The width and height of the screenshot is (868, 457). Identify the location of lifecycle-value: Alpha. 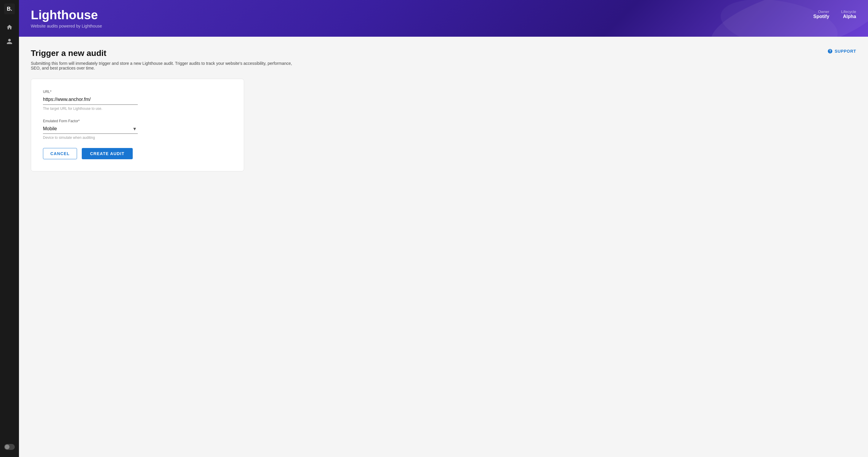
(848, 17).